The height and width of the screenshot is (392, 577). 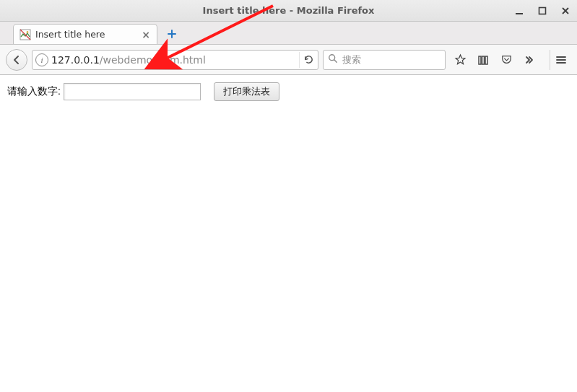 I want to click on minimize-button, so click(x=519, y=11).